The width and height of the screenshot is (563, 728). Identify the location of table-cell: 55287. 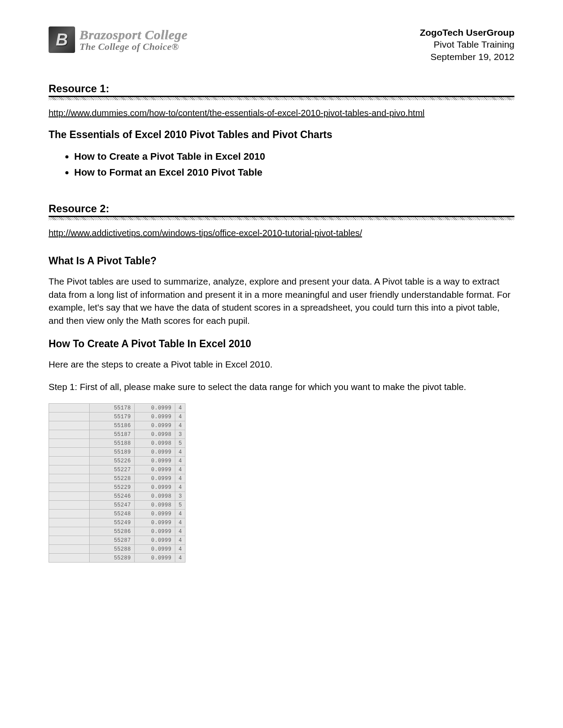
(112, 540).